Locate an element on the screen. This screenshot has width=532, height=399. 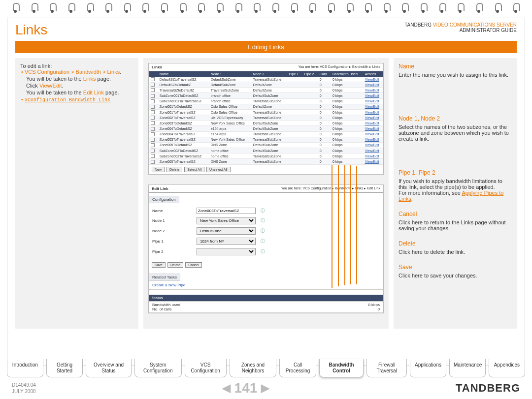
table-row: TraversalSZtoDefaultZTraversalSubZoneDef… is located at coordinates (266, 91).